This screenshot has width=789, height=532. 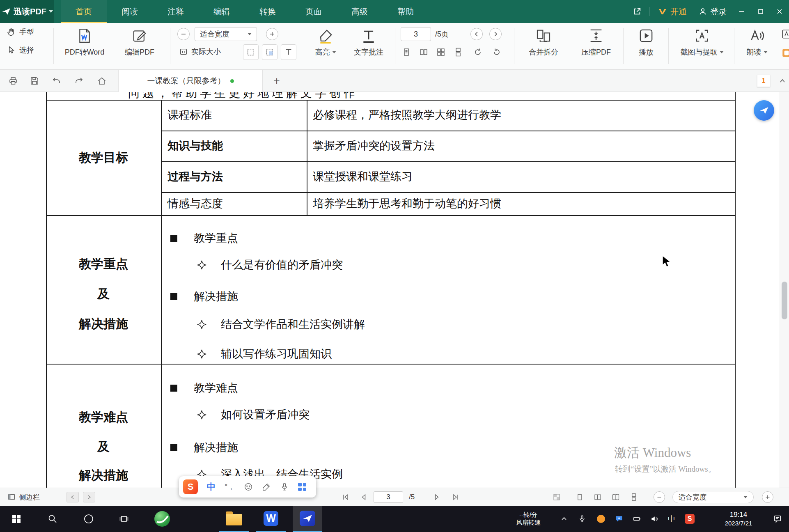 What do you see at coordinates (637, 11) in the screenshot?
I see `share-button` at bounding box center [637, 11].